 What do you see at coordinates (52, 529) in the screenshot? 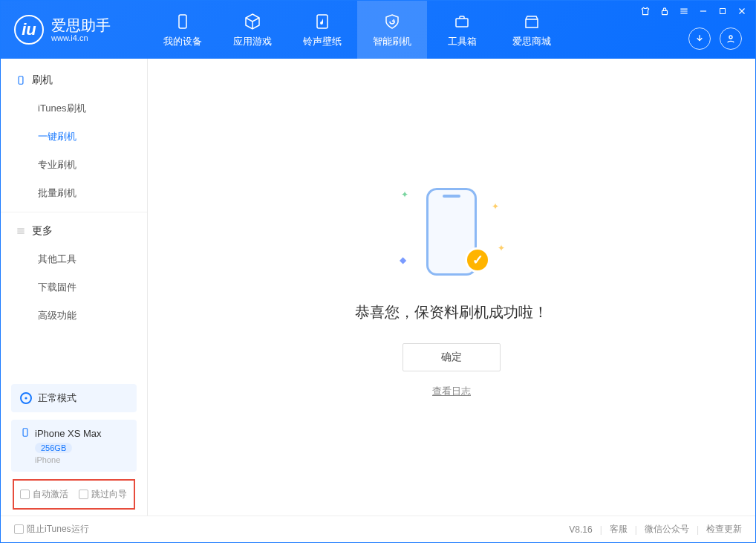
I see `checkbox-block-itunes: 阻止iTunes运行` at bounding box center [52, 529].